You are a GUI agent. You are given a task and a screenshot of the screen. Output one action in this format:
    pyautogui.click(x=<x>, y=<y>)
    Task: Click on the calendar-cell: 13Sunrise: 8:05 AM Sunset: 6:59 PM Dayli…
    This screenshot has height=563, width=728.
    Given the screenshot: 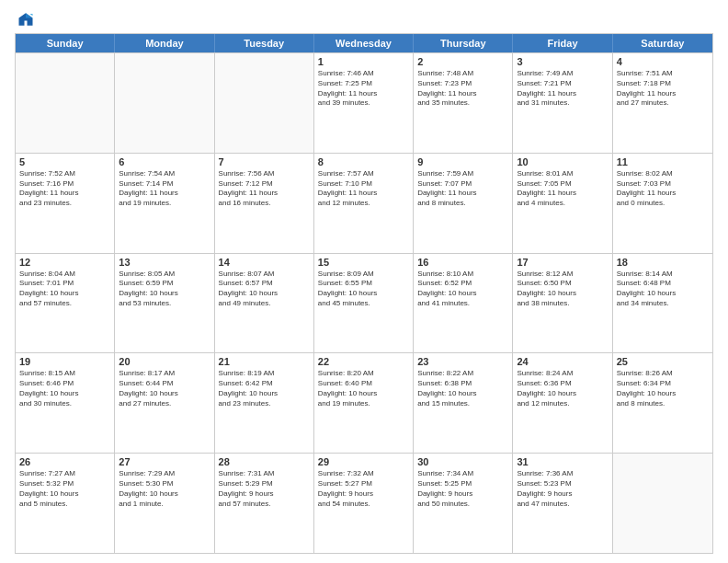 What is the action you would take?
    pyautogui.click(x=165, y=304)
    